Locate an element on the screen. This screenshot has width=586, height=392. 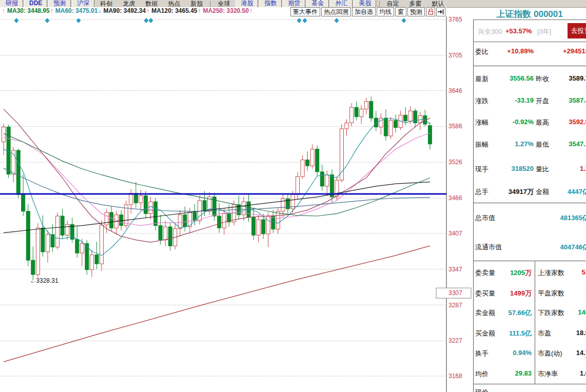
tab-3: 沪深 is located at coordinates (83, 4).